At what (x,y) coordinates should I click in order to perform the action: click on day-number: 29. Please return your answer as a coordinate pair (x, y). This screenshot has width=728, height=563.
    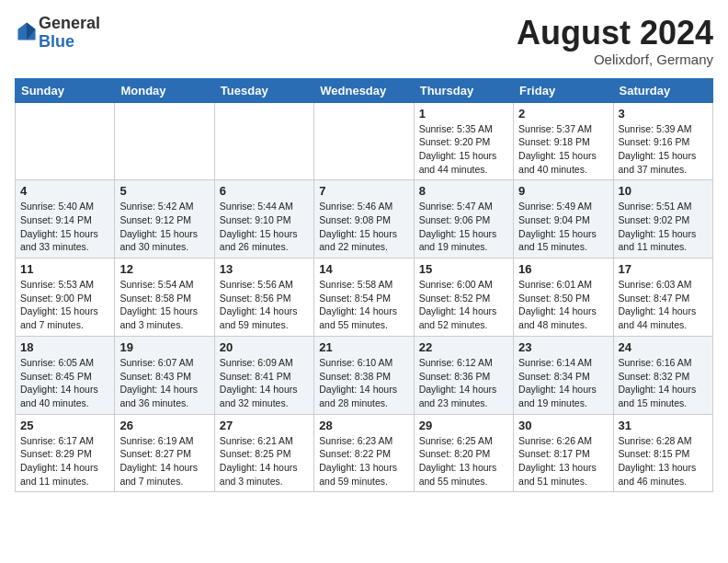
    Looking at the image, I should click on (463, 425).